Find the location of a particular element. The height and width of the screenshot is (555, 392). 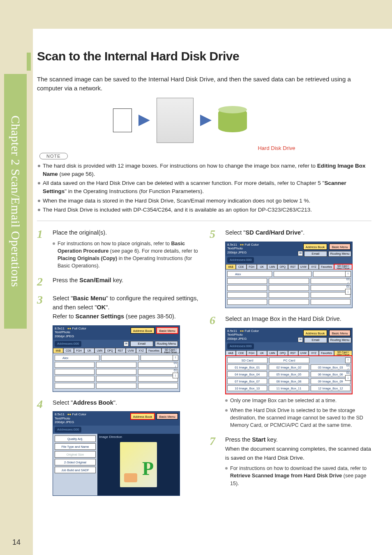

option-file-type-name: File Type and Name is located at coordinates (75, 447).